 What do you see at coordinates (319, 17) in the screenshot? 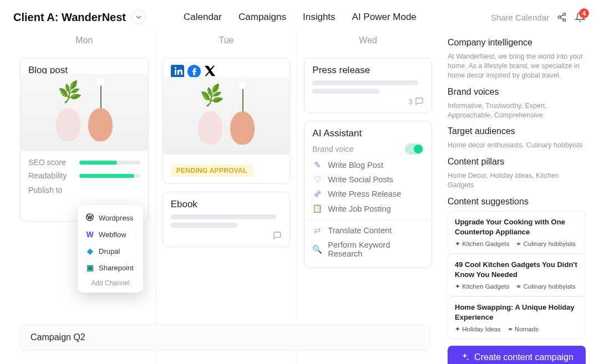
I see `nav-insights: Insights` at bounding box center [319, 17].